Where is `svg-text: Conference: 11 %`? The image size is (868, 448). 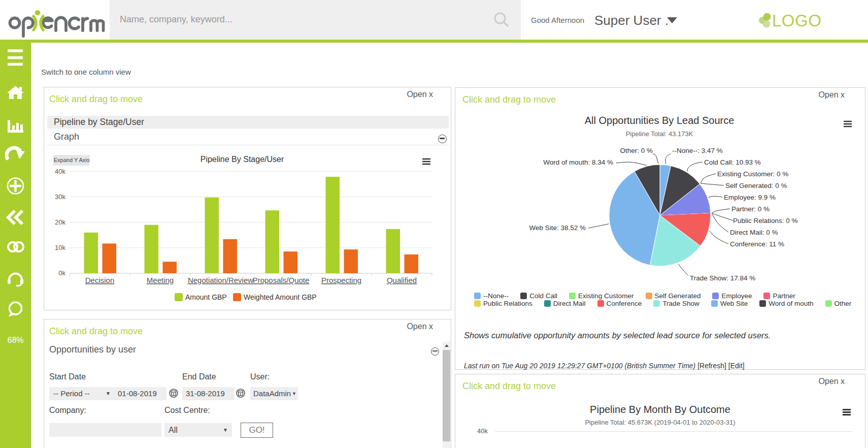
svg-text: Conference: 11 % is located at coordinates (757, 244).